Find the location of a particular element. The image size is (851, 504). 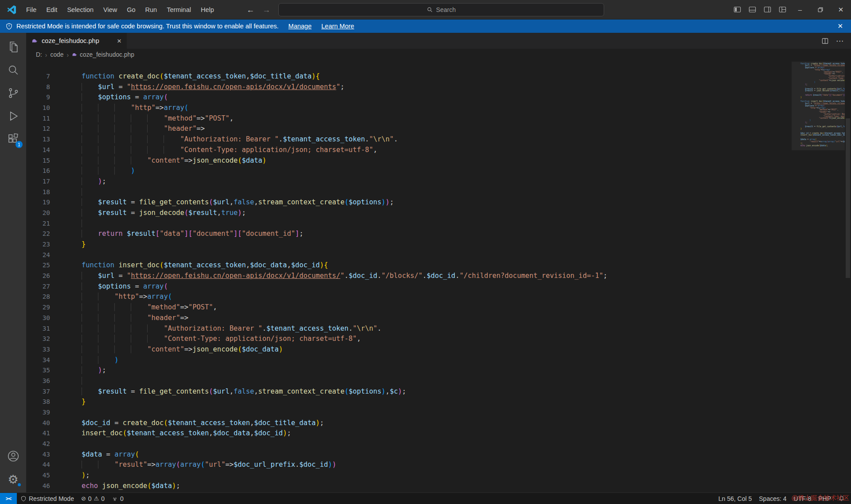

code-line: 16 ) is located at coordinates (406, 171).